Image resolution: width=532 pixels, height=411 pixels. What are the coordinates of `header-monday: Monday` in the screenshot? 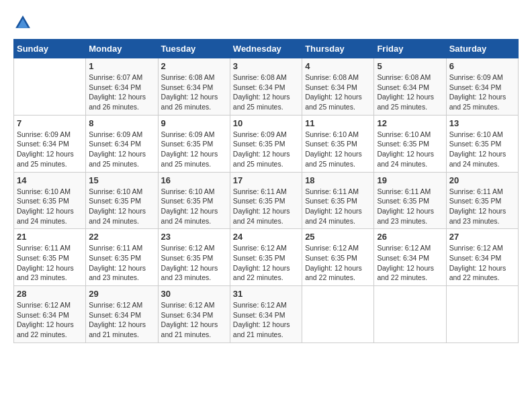 It's located at (122, 49).